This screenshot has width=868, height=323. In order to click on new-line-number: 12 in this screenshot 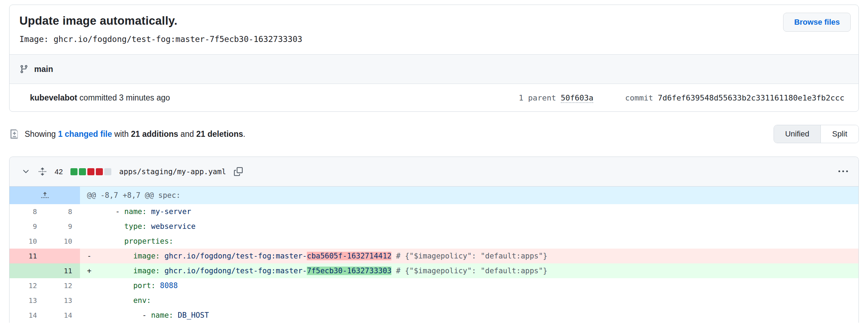, I will do `click(62, 286)`.